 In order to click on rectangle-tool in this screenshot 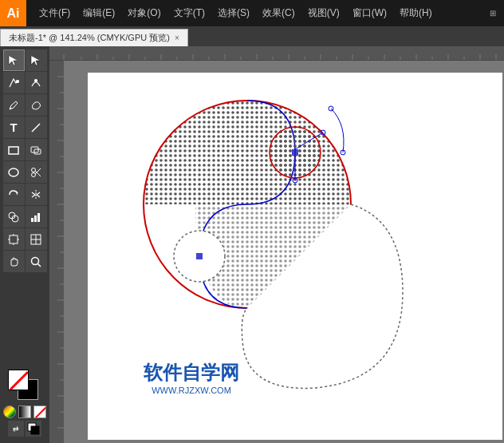, I will do `click(14, 150)`.